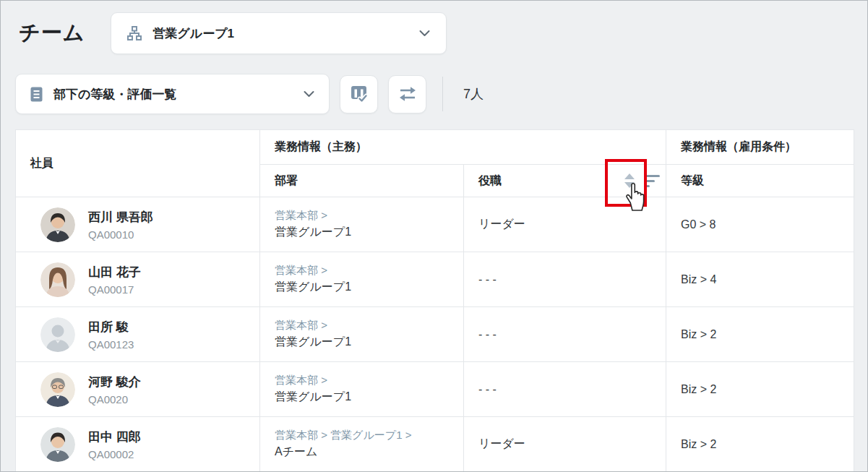  I want to click on swap-arrows-icon, so click(408, 94).